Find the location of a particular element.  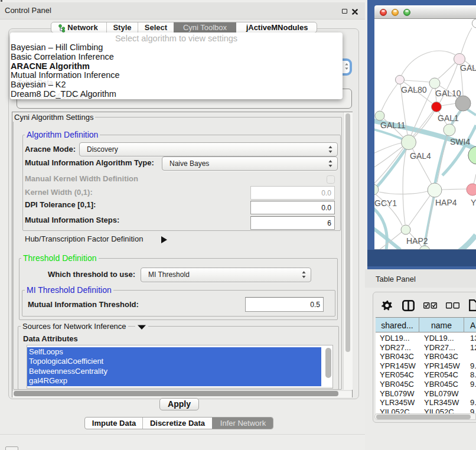

svg-text: SWI4 is located at coordinates (460, 142).